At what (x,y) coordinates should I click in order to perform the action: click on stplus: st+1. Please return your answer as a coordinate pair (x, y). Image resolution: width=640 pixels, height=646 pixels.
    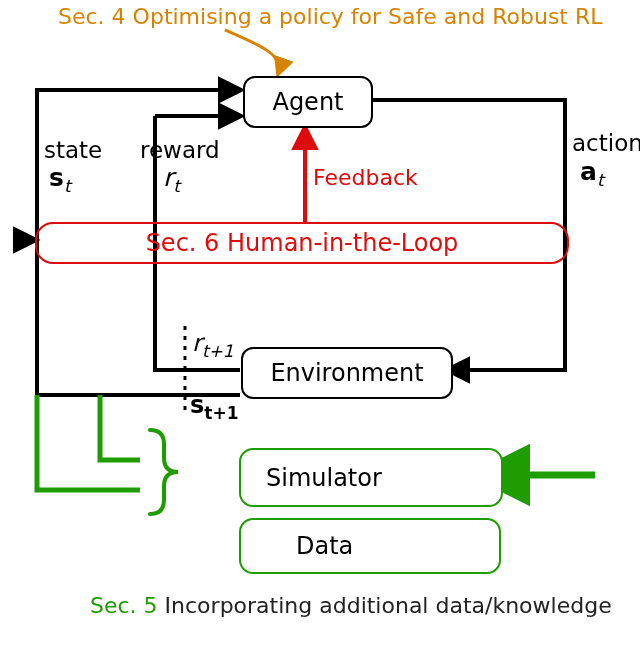
    Looking at the image, I should click on (214, 408).